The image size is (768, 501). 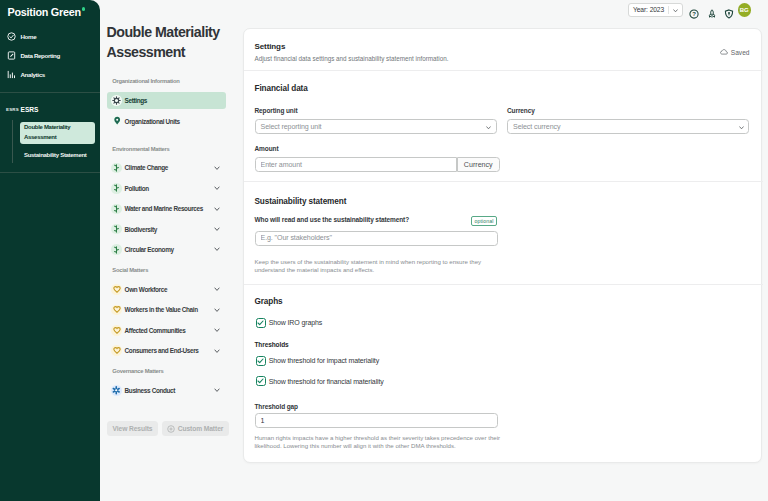 What do you see at coordinates (712, 10) in the screenshot?
I see `rocket-icon` at bounding box center [712, 10].